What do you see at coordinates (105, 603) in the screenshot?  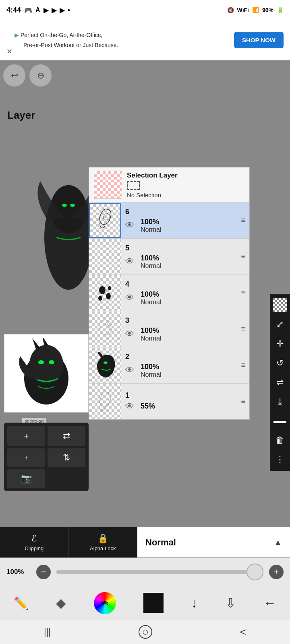 I see `color-wheel-button: 5%` at bounding box center [105, 603].